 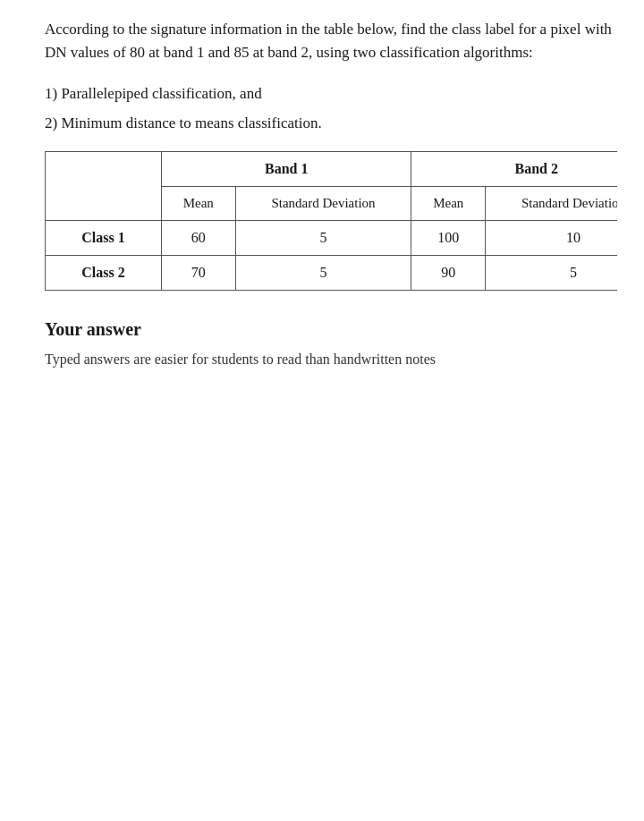 I want to click on table-row: Class 160510010, so click(x=332, y=238).